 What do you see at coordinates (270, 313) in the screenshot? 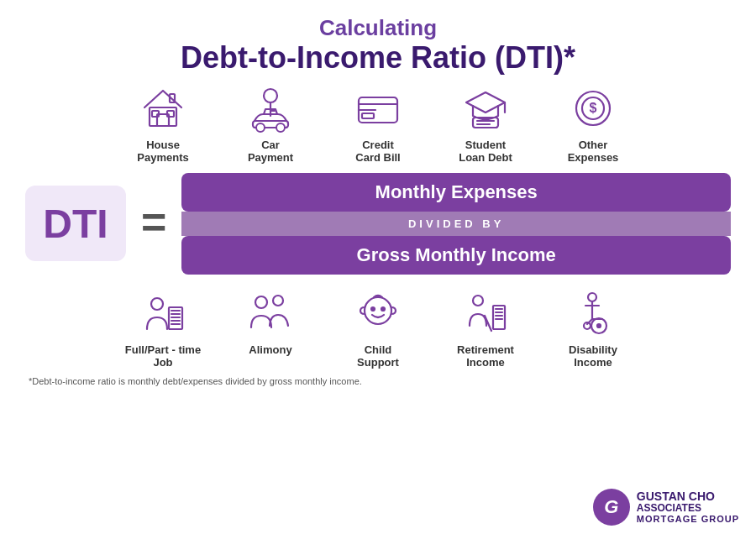
I see `alimony-icon` at bounding box center [270, 313].